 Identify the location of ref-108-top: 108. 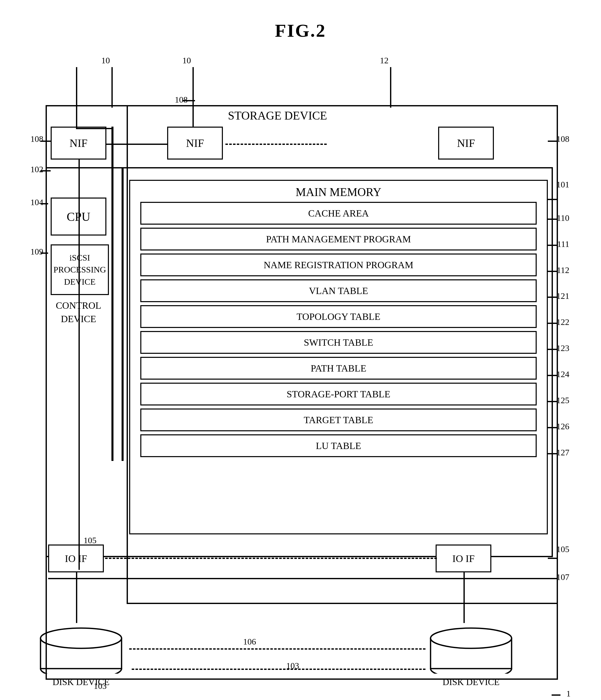
(181, 100).